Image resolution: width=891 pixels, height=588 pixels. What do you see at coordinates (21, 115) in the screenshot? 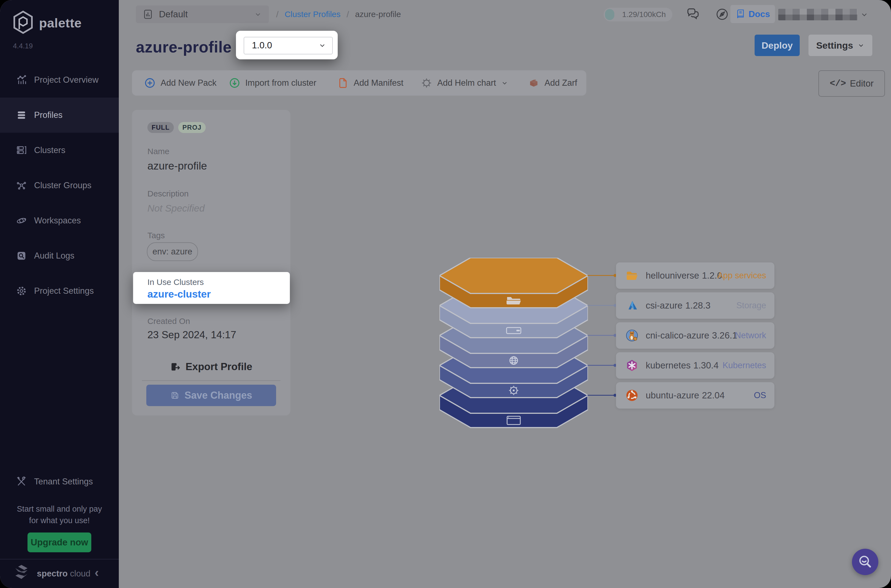
I see `layers-icon` at bounding box center [21, 115].